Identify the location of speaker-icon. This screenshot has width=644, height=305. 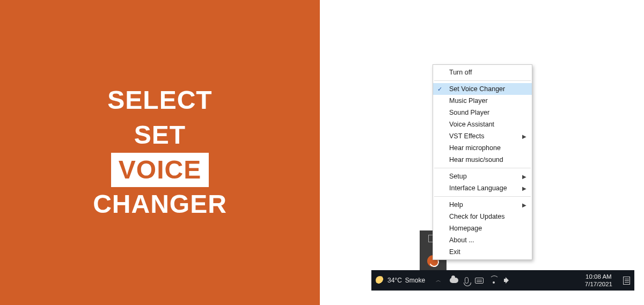
(508, 280).